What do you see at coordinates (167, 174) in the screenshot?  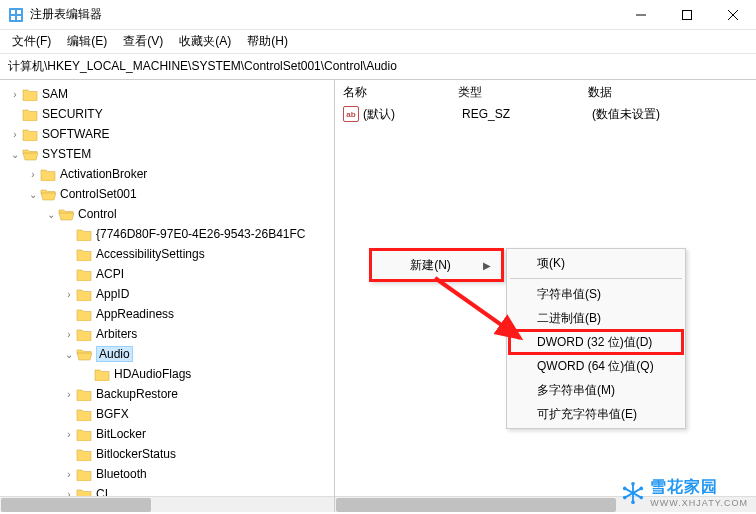 I see `tree-item-activationbroker: › ActivationBroker` at bounding box center [167, 174].